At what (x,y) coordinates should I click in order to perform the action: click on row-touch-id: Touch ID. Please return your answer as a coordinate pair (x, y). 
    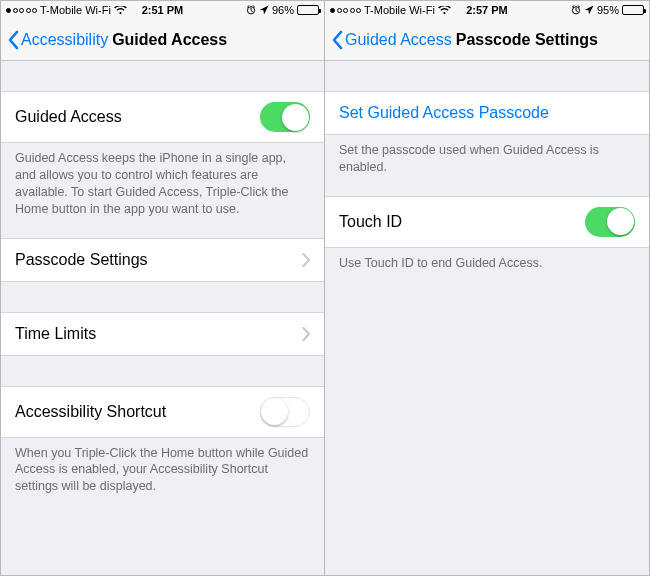
    Looking at the image, I should click on (487, 222).